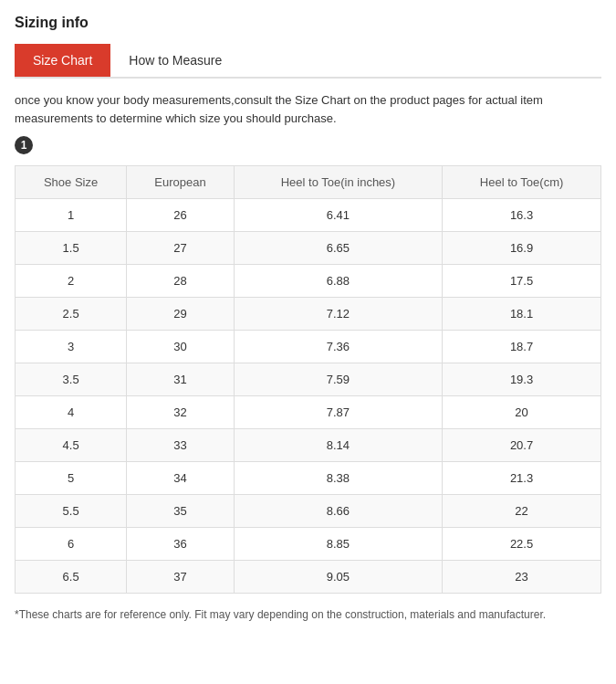  Describe the element at coordinates (522, 544) in the screenshot. I see `table-cell: 22.5` at that location.